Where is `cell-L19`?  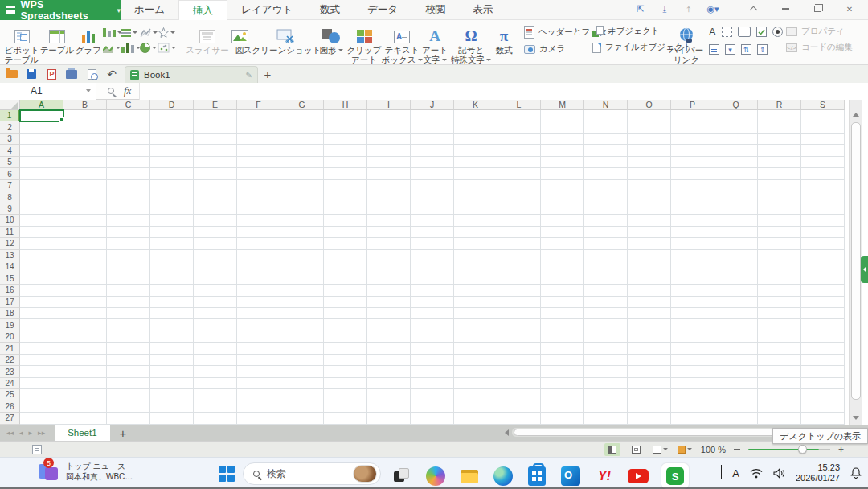
cell-L19 is located at coordinates (519, 325).